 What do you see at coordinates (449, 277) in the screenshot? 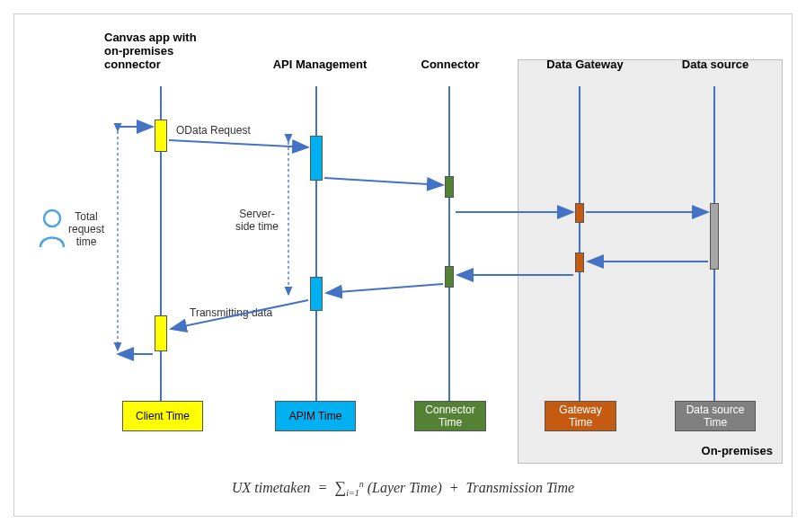
I see `activation-connector-response` at bounding box center [449, 277].